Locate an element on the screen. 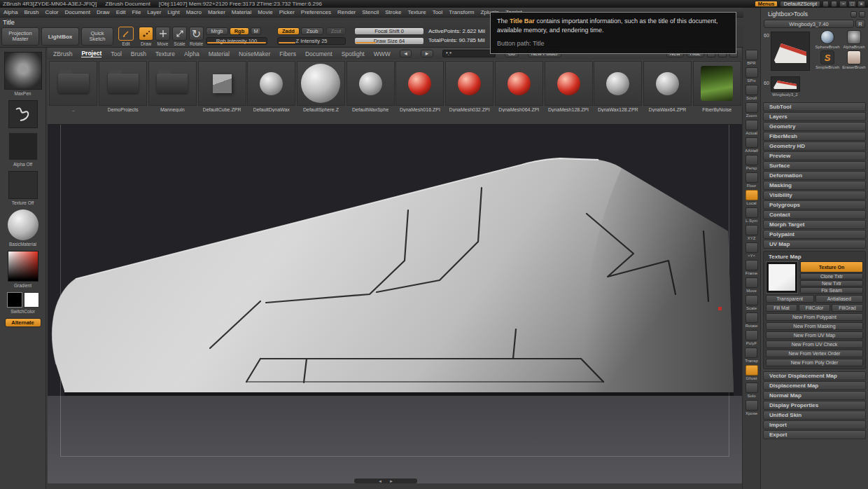 The height and width of the screenshot is (489, 868). menu-item: Render is located at coordinates (346, 13).